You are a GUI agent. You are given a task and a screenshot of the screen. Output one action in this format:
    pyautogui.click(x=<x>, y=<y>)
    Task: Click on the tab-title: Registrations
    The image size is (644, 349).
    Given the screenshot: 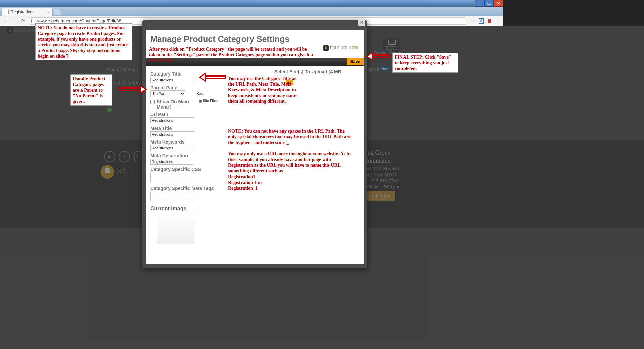 What is the action you would take?
    pyautogui.click(x=22, y=12)
    